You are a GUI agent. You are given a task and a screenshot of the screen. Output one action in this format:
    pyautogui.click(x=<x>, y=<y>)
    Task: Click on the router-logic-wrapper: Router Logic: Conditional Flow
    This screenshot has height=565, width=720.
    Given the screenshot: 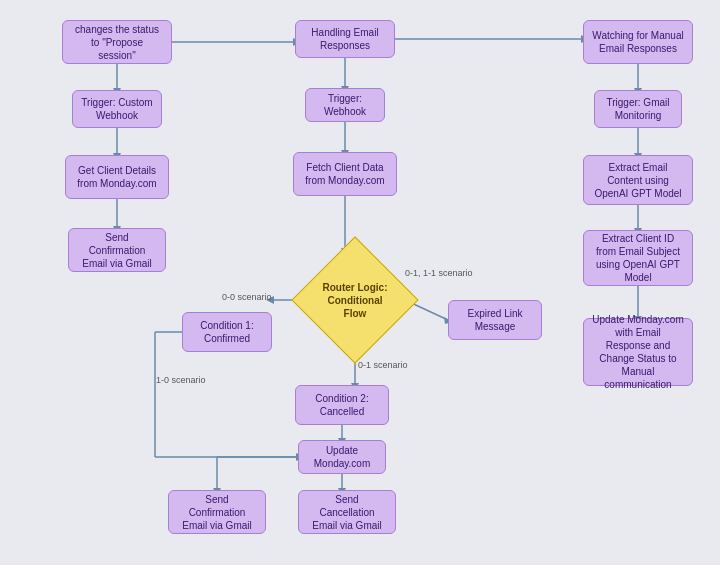 What is the action you would take?
    pyautogui.click(x=355, y=300)
    